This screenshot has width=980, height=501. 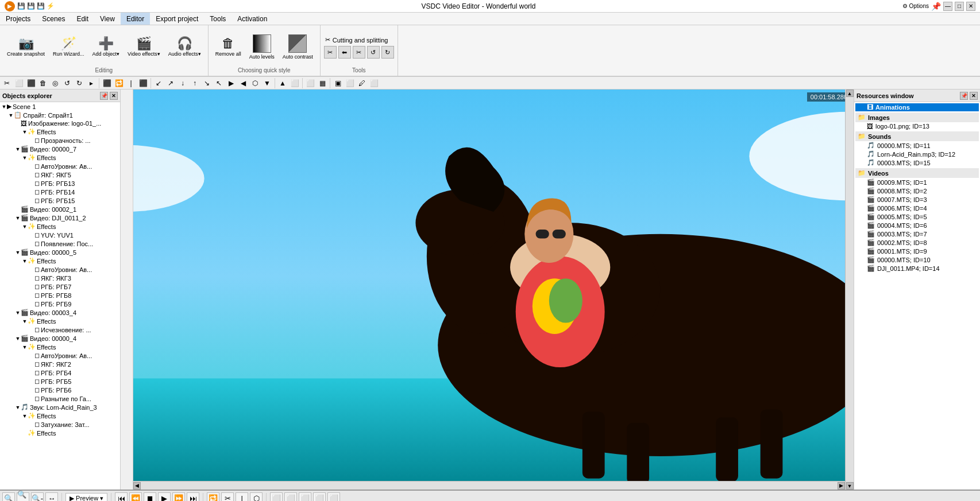 What do you see at coordinates (144, 47) in the screenshot?
I see `video-effects-button: 🎬 Video effects▾` at bounding box center [144, 47].